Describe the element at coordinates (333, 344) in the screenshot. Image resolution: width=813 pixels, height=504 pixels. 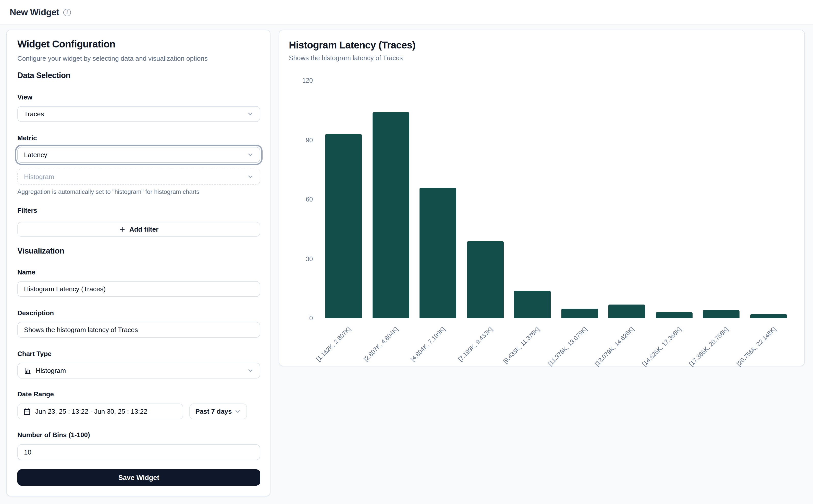
I see `x-axis-tick-label: [1.162K, 2.807K]` at that location.